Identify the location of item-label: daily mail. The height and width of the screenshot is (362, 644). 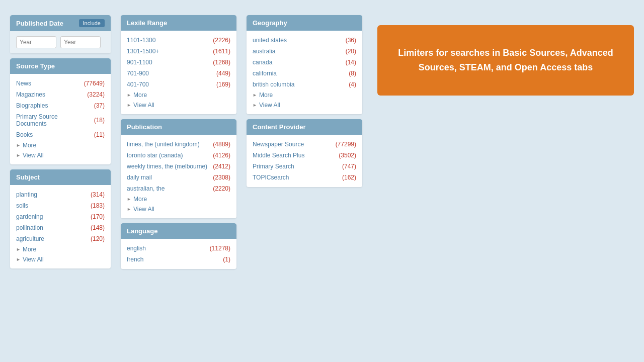
(168, 177).